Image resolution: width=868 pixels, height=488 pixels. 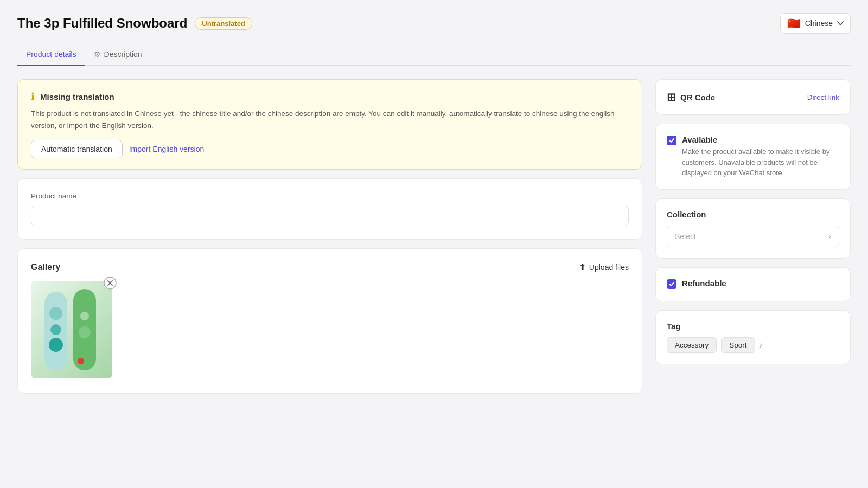 I want to click on tab-description: ⚙ Description, so click(x=118, y=55).